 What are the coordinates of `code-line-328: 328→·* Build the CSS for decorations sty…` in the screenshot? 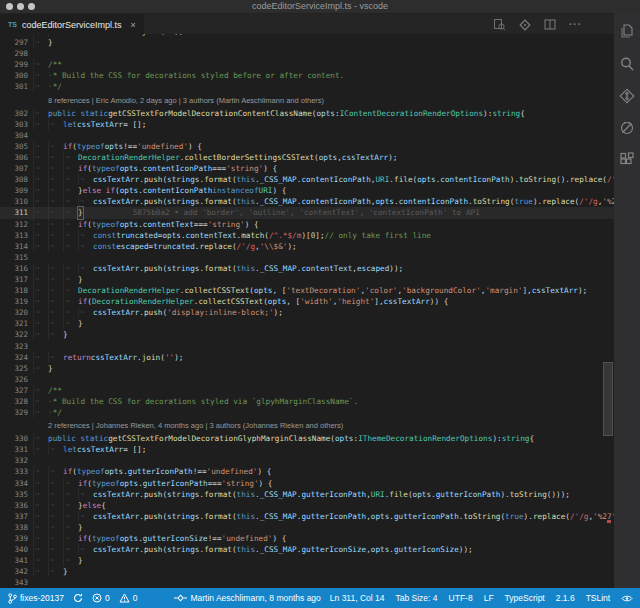 It's located at (307, 402).